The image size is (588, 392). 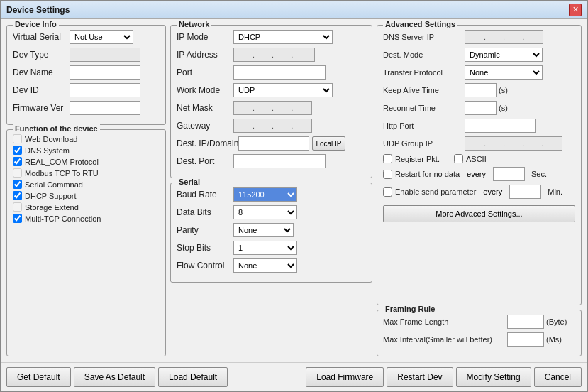 What do you see at coordinates (282, 126) in the screenshot?
I see `gw-c: 1` at bounding box center [282, 126].